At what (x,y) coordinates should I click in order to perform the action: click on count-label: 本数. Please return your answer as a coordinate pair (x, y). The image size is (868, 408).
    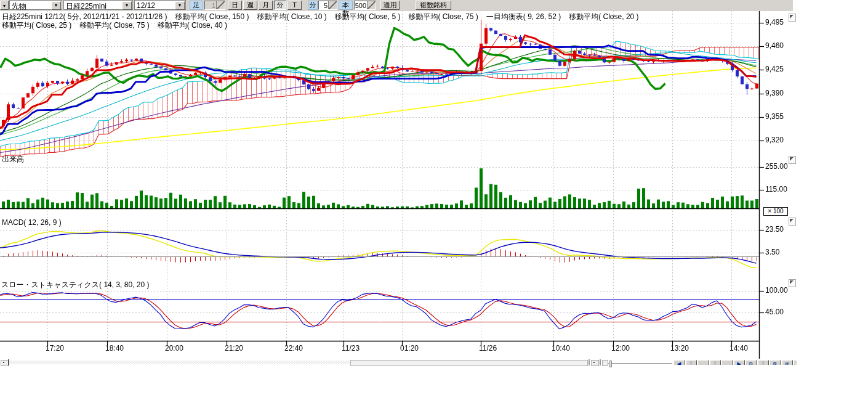
    Looking at the image, I should click on (346, 5).